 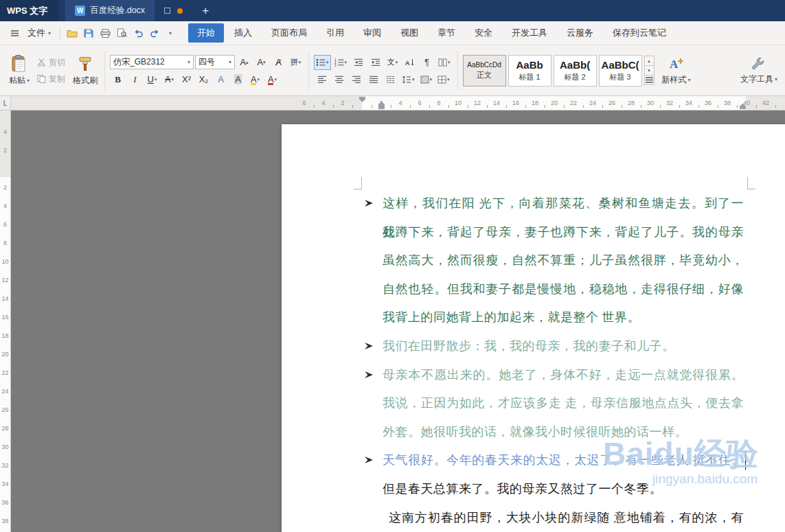 What do you see at coordinates (51, 63) in the screenshot?
I see `cut-button: 剪切` at bounding box center [51, 63].